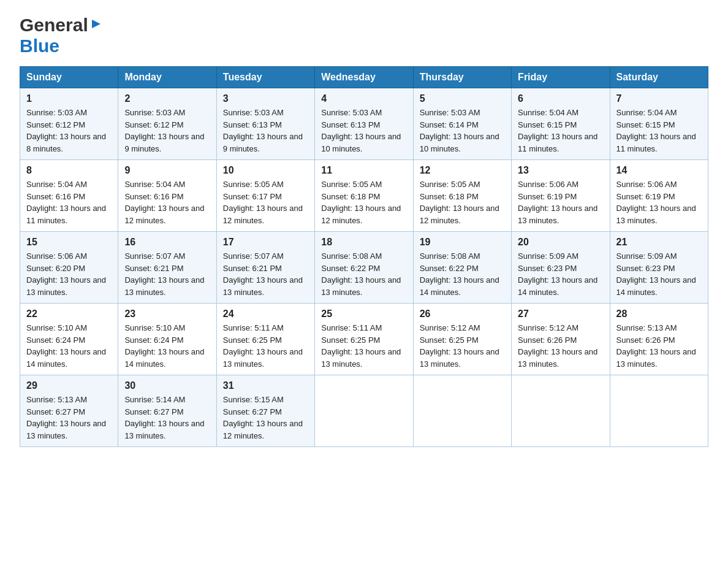 This screenshot has height=563, width=728. Describe the element at coordinates (69, 170) in the screenshot. I see `day-number: 8` at that location.